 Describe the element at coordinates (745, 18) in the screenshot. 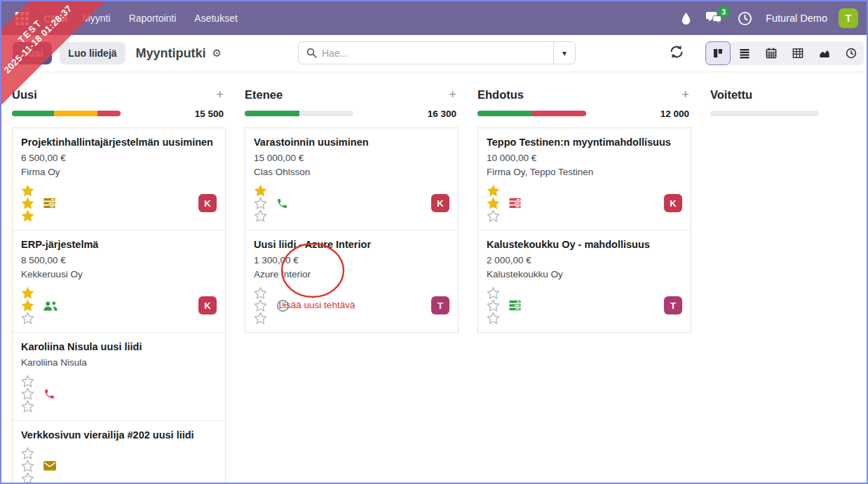

I see `attendance-clock-button` at that location.